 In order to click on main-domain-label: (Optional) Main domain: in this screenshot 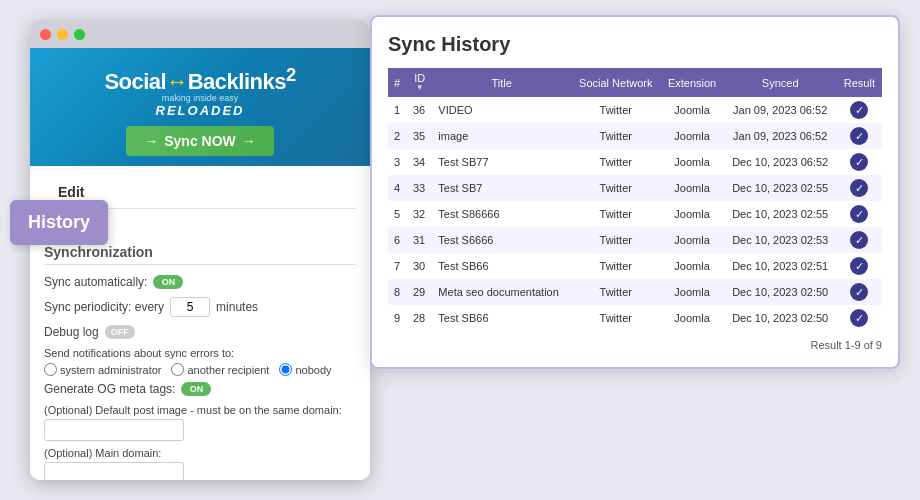, I will do `click(200, 453)`.